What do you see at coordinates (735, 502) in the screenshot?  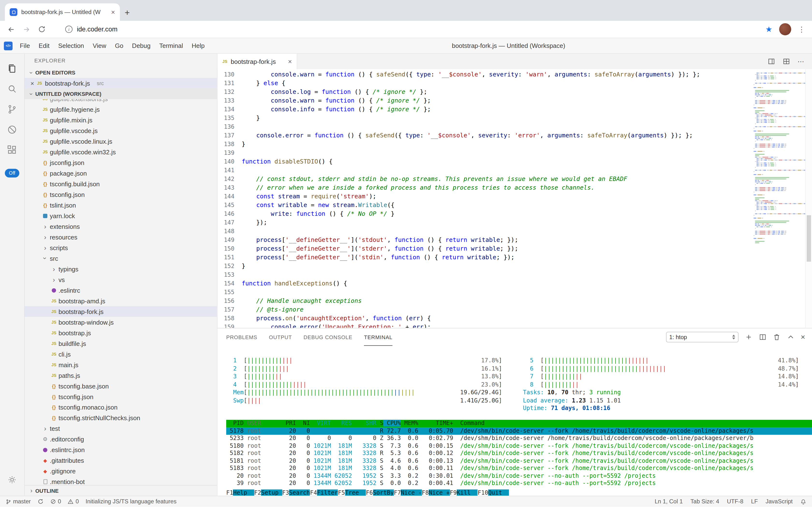 I see `status-encoding: UTF-8` at bounding box center [735, 502].